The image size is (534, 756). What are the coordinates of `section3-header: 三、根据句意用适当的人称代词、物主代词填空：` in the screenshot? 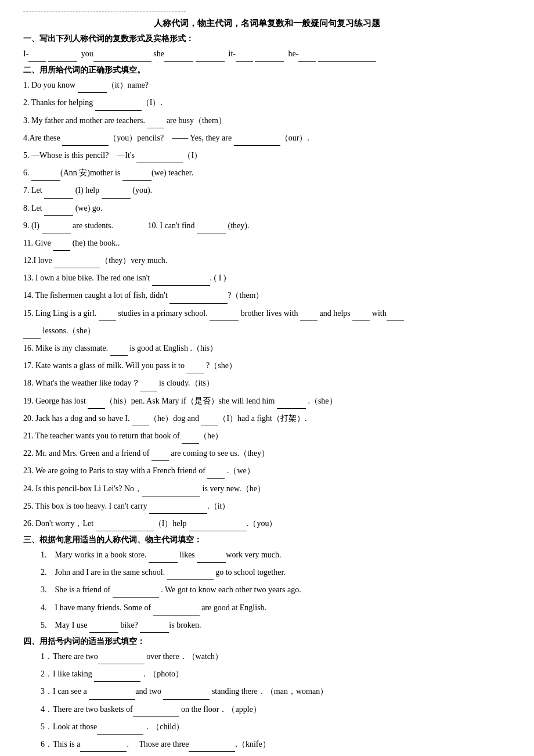 It's located at (267, 540).